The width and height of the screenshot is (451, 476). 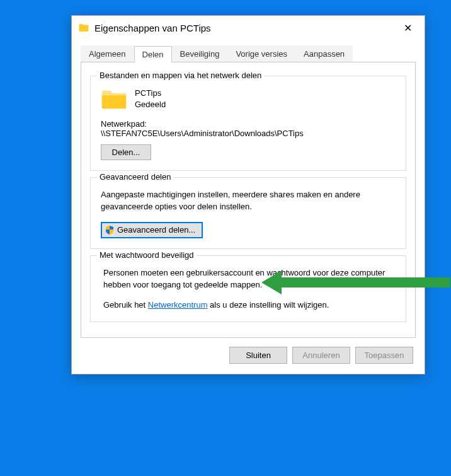 I want to click on group-legend-advanced: Geavanceerd delen, so click(x=135, y=177).